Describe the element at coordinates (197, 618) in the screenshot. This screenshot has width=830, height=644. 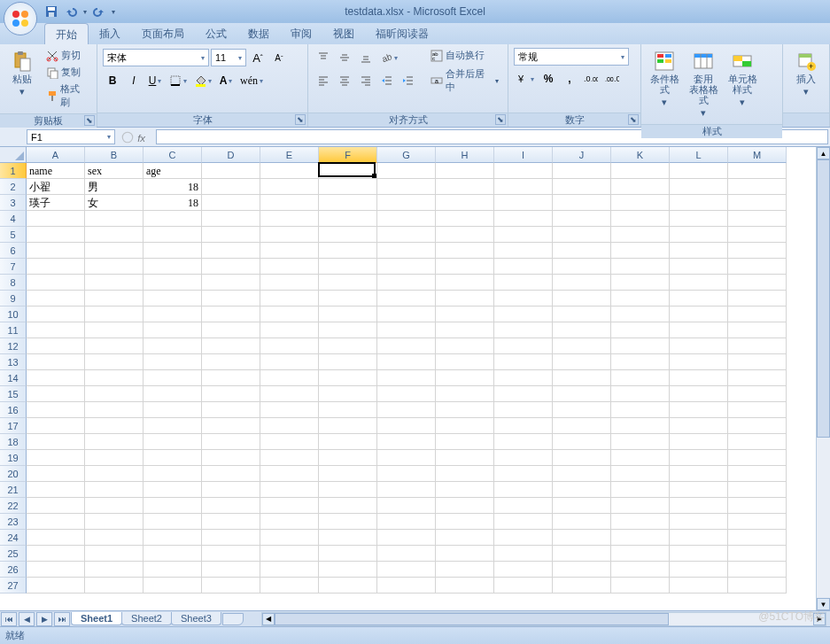
I see `sheet-tab: Sheet3` at that location.